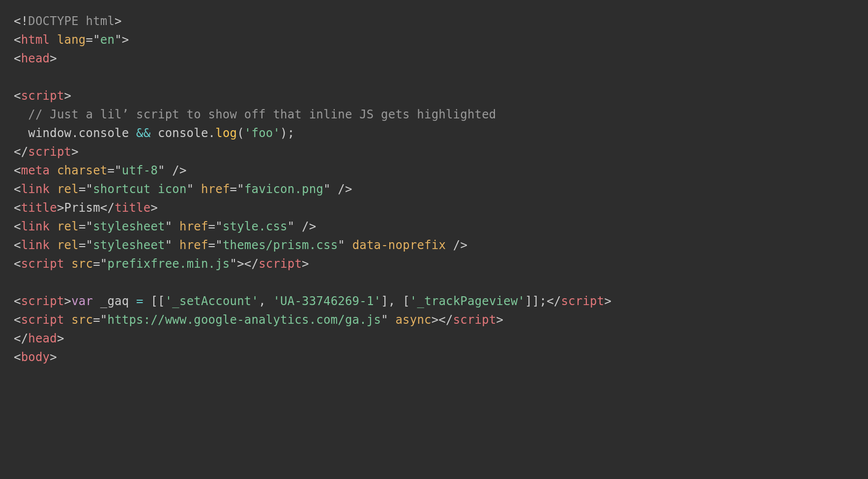  I want to click on code-token: shortcut icon, so click(140, 189).